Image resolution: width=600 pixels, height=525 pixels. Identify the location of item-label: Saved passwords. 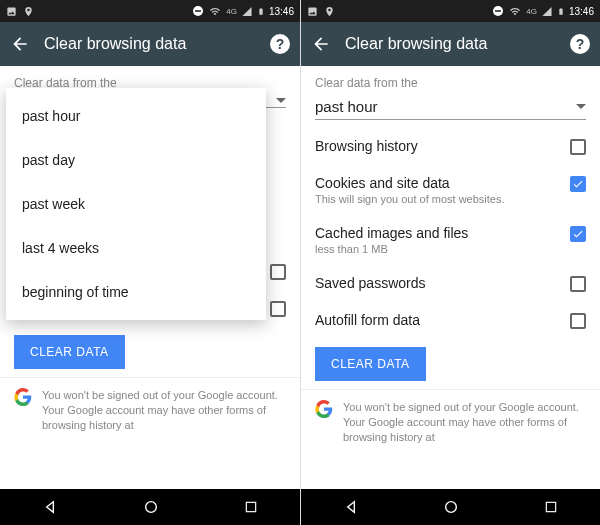
(438, 283).